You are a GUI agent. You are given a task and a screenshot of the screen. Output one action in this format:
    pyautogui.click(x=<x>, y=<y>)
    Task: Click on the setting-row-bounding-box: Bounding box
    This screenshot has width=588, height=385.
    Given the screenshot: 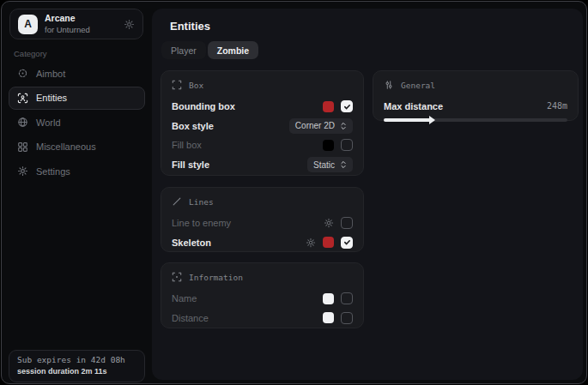 What is the action you would take?
    pyautogui.click(x=263, y=106)
    